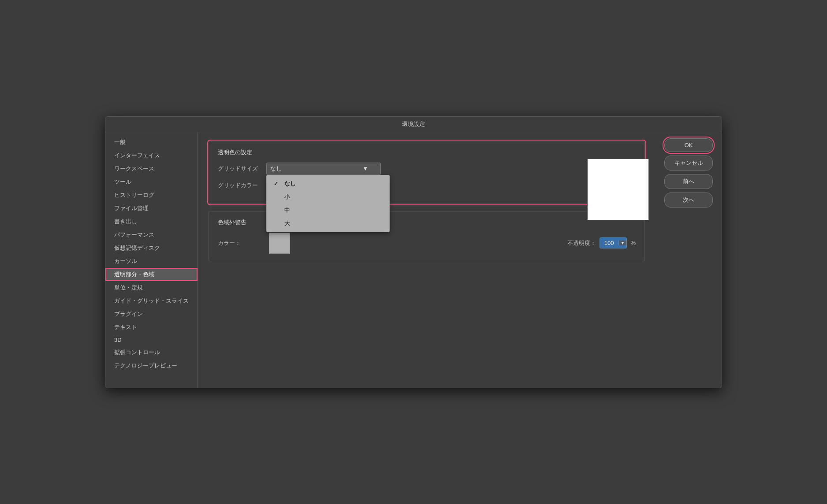 This screenshot has height=504, width=827. I want to click on sidebar-item-general: 一般, so click(152, 142).